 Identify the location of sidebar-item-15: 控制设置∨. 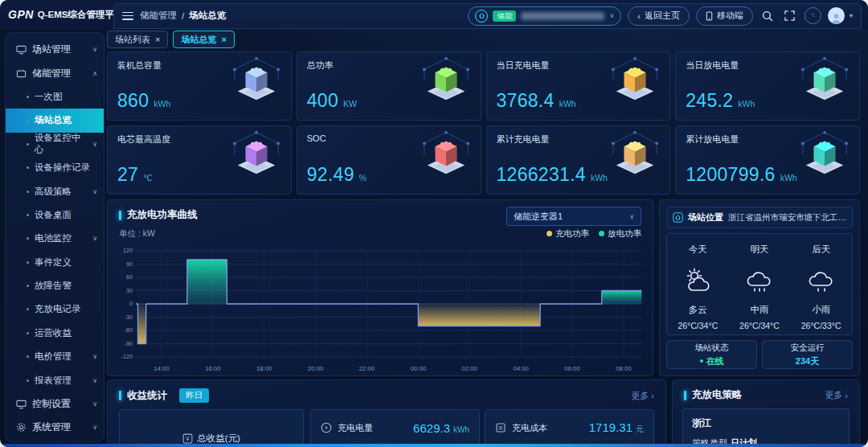
(55, 404).